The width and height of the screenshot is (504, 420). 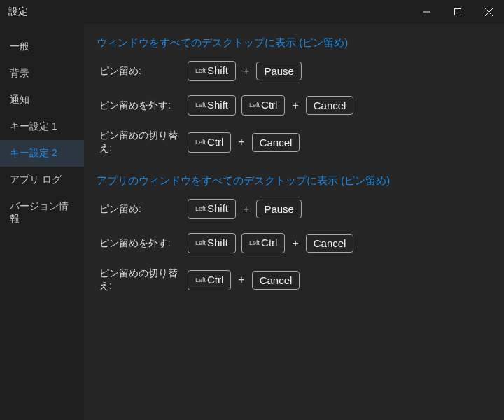 I want to click on minimize-button, so click(x=427, y=12).